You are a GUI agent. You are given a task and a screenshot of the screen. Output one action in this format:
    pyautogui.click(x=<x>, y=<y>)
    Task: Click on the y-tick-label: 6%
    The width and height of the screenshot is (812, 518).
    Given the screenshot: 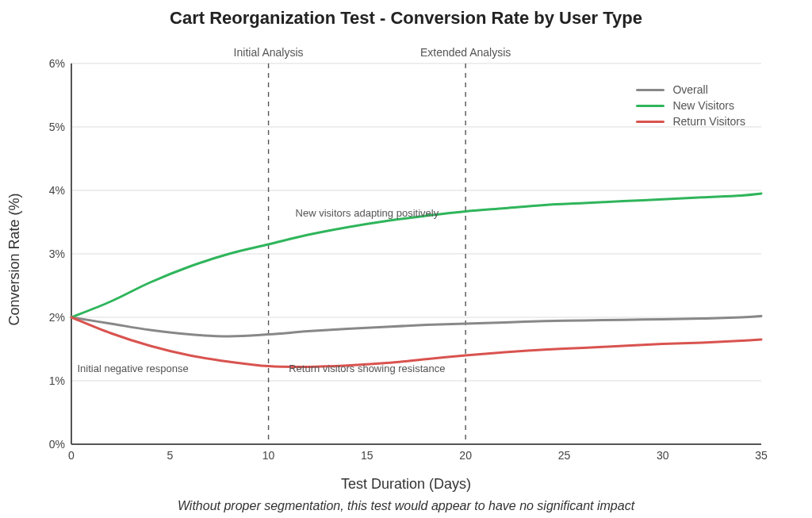 What is the action you would take?
    pyautogui.click(x=49, y=63)
    